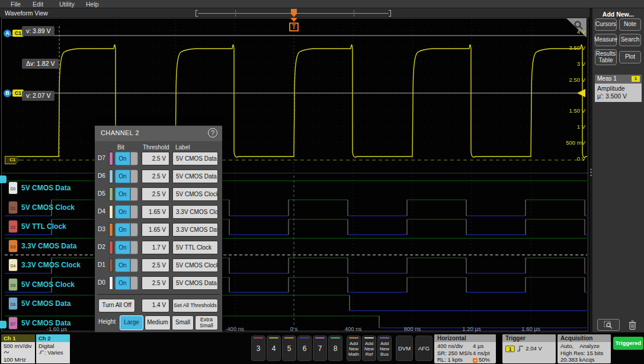 This screenshot has width=644, height=364. I want to click on bit-label-field: 3.3V CMOS Data, so click(196, 230).